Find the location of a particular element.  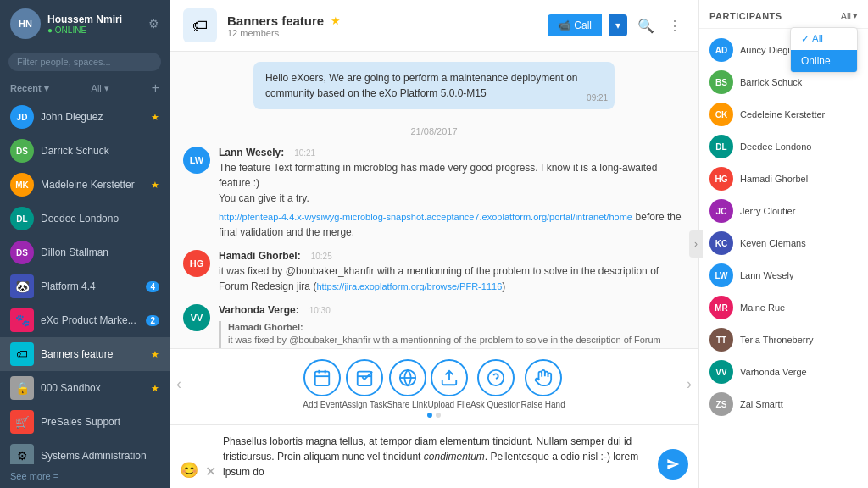

section-header: Recent ▾ All ▾ + is located at coordinates (85, 88).